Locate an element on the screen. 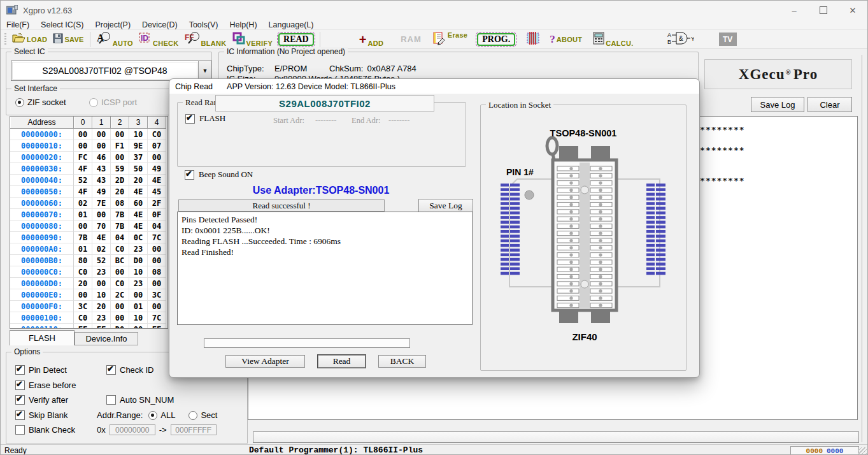 This screenshot has width=868, height=455. hex-byte: 0F is located at coordinates (157, 215).